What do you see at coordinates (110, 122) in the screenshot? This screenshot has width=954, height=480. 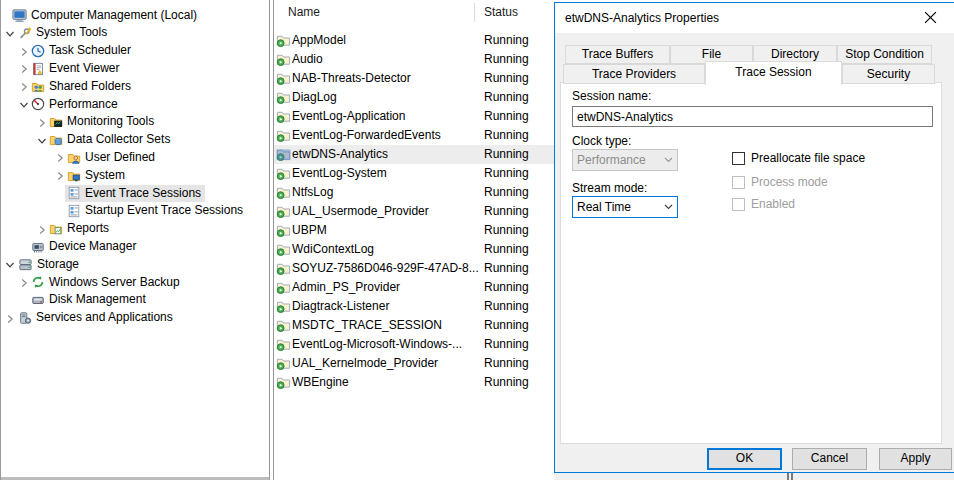 I see `tree-item-label: Monitoring Tools` at bounding box center [110, 122].